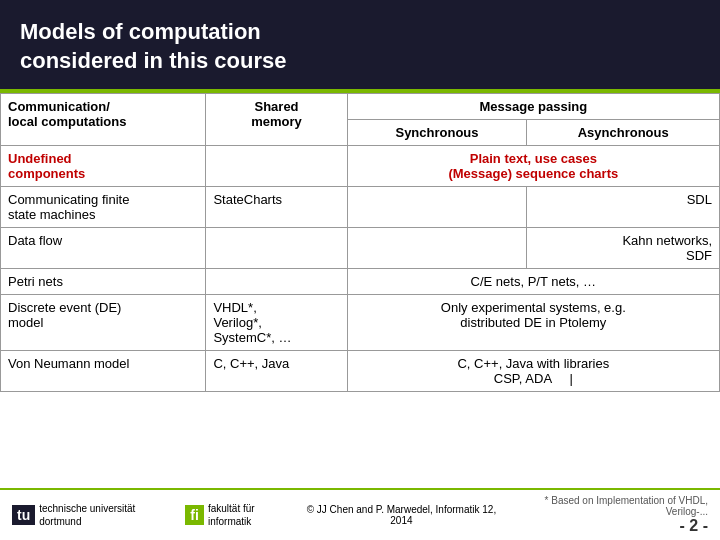  Describe the element at coordinates (276, 120) in the screenshot. I see `col-header-shared: Sharedmemory` at that location.